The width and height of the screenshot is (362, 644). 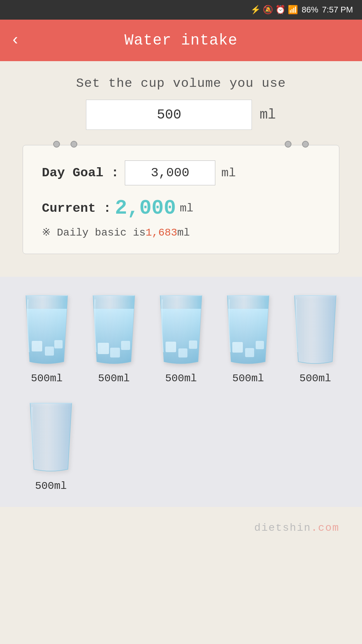 I want to click on day-goal-input: 3,000, so click(x=170, y=173).